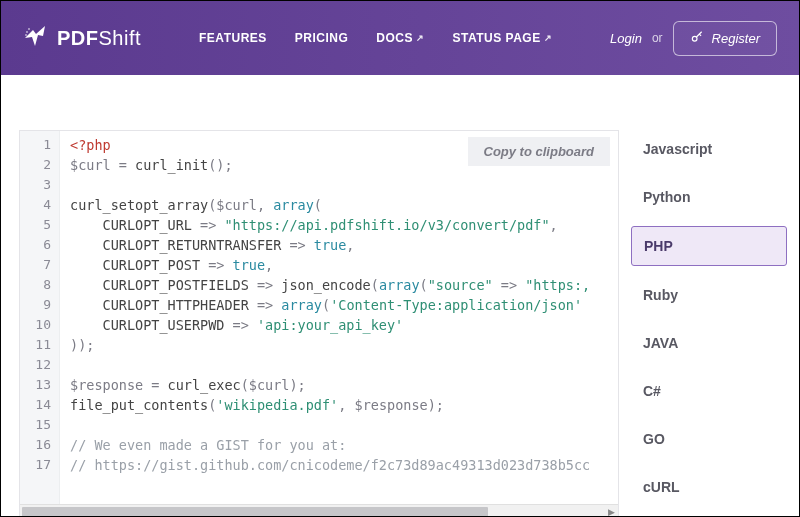  Describe the element at coordinates (36, 385) in the screenshot. I see `line-number: 13` at that location.